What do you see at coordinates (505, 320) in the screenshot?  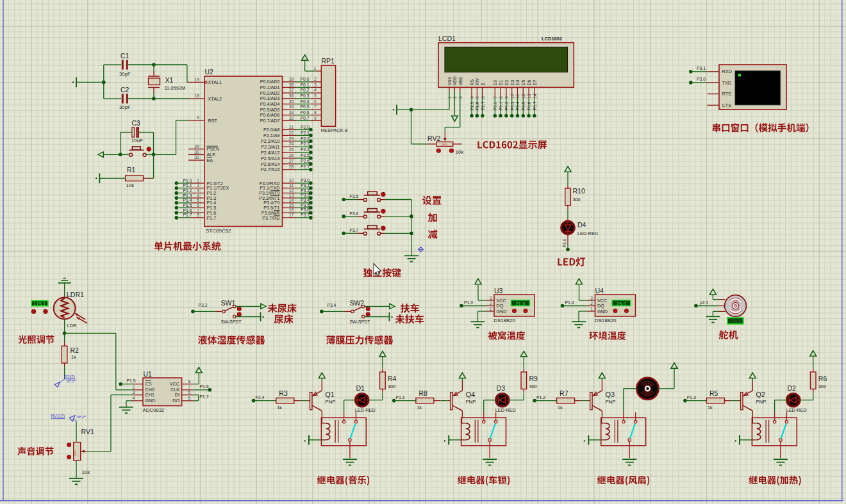 I see `svg-text: DS18B20` at bounding box center [505, 320].